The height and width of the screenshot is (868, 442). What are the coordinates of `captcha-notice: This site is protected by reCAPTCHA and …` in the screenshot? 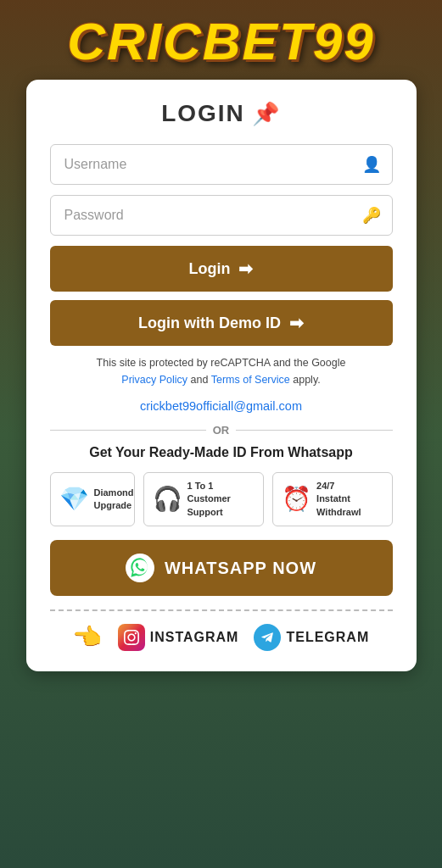 It's located at (221, 371).